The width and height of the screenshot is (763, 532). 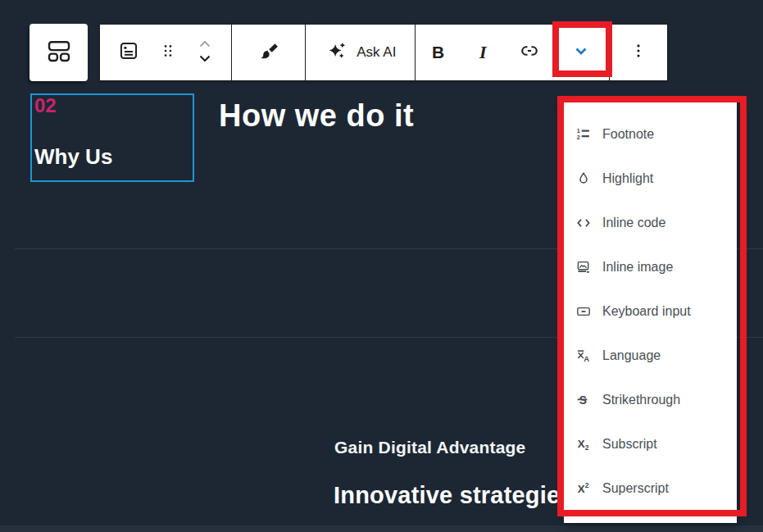 What do you see at coordinates (166, 52) in the screenshot?
I see `toolbar-block-segment` at bounding box center [166, 52].